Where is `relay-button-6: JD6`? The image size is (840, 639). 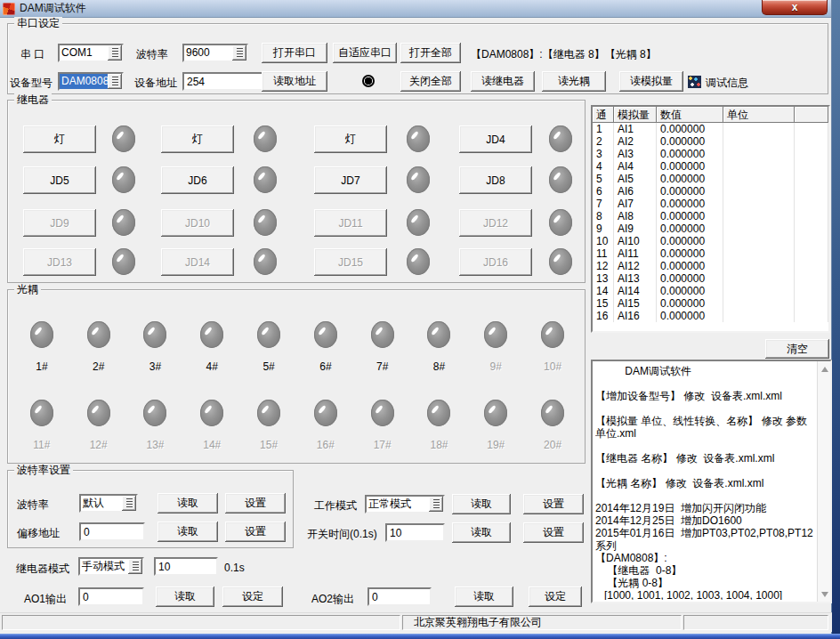 relay-button-6: JD6 is located at coordinates (198, 180).